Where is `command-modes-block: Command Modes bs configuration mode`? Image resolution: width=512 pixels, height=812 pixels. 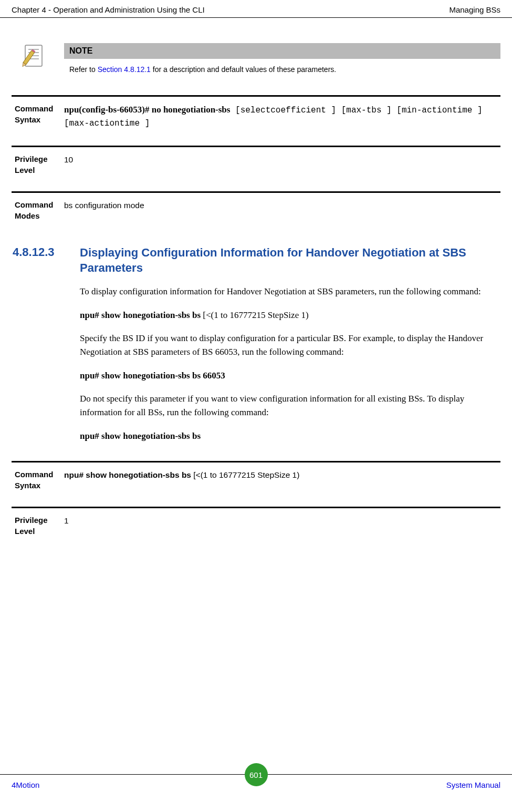
command-modes-block: Command Modes bs configuration mode is located at coordinates (256, 213).